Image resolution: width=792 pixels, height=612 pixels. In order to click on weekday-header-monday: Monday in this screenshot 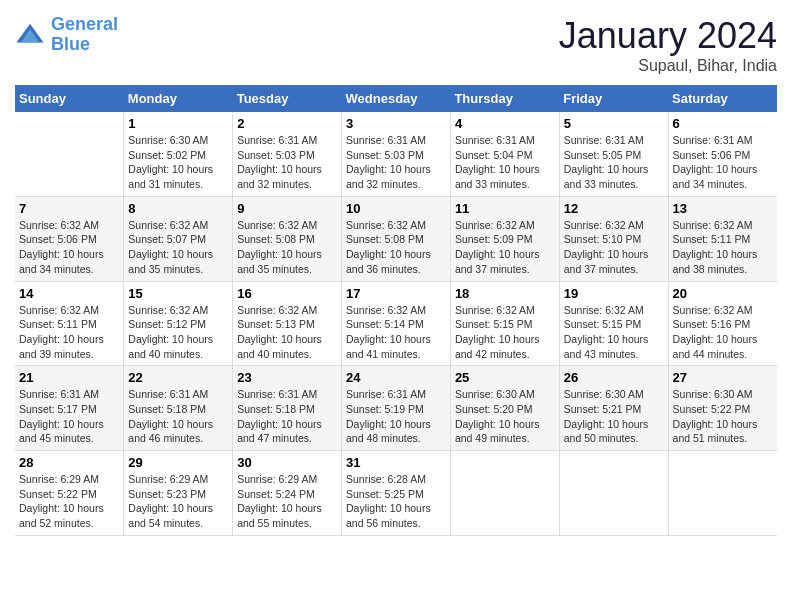, I will do `click(178, 98)`.